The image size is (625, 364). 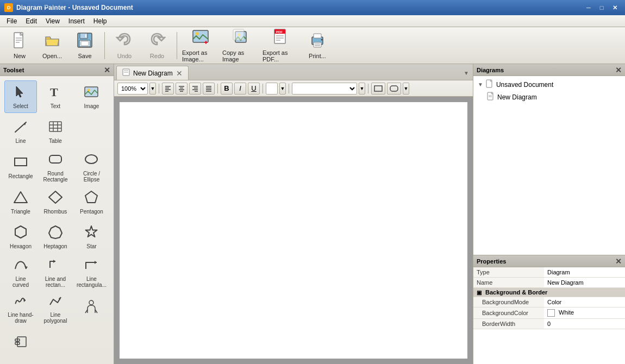 I want to click on menu-view: View, so click(x=53, y=21).